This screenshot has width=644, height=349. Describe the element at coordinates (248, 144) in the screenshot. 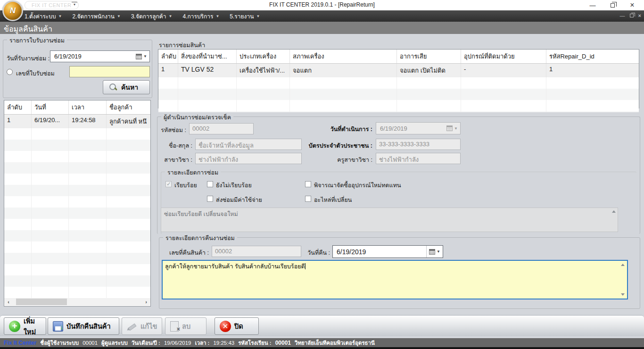

I see `fullname-field: ชื่อเจ้าหน้าที่ลงข้อมูล` at that location.